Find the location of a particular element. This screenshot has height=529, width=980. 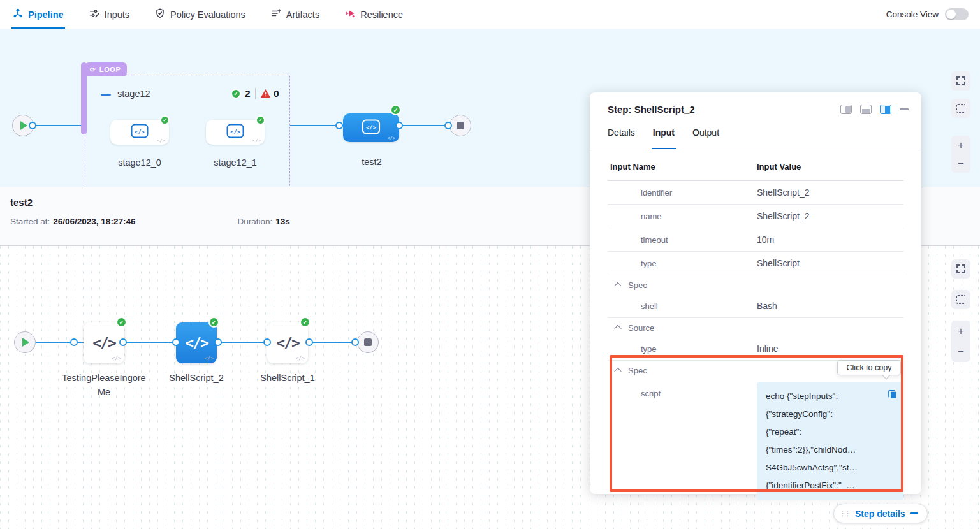

tab-inputs: Inputs is located at coordinates (110, 14).